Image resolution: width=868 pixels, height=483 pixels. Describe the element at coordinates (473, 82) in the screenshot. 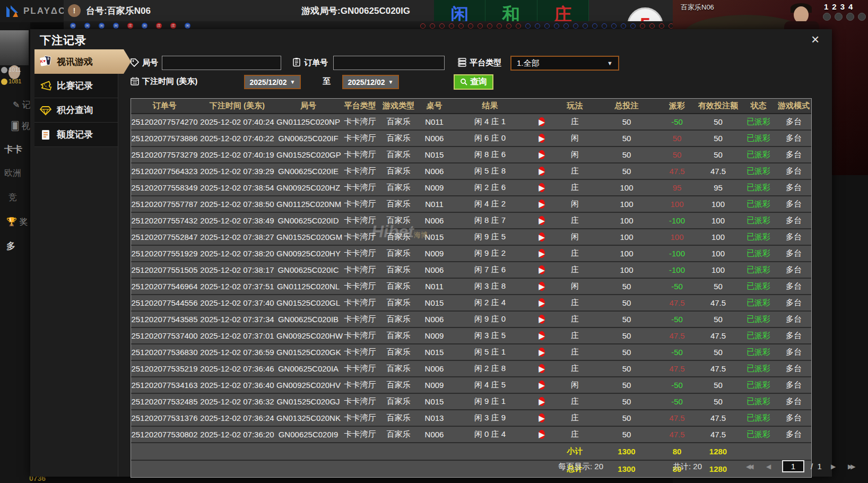

I see `search-button: 查询` at that location.